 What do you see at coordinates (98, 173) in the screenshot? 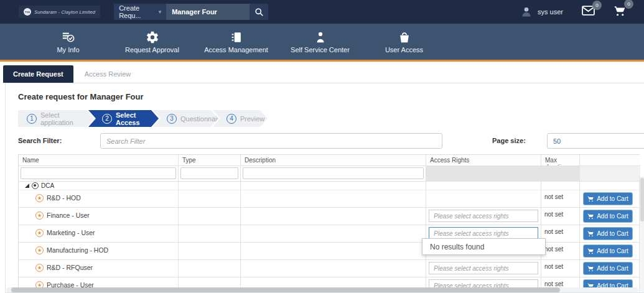
I see `name-filter-input` at bounding box center [98, 173].